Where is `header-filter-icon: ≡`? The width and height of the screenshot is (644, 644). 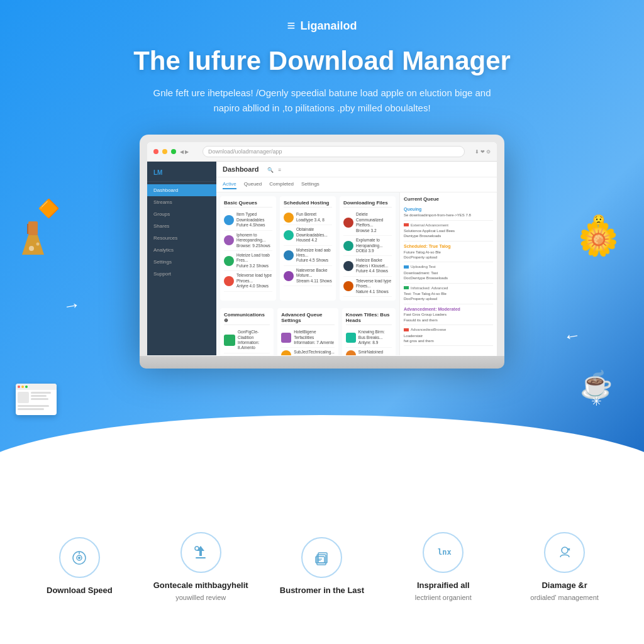 header-filter-icon: ≡ is located at coordinates (280, 170).